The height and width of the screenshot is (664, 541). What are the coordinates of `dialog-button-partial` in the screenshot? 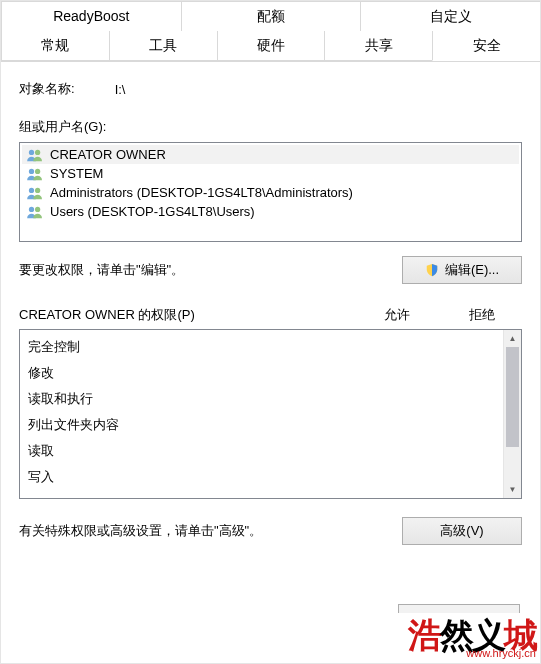 It's located at (459, 608).